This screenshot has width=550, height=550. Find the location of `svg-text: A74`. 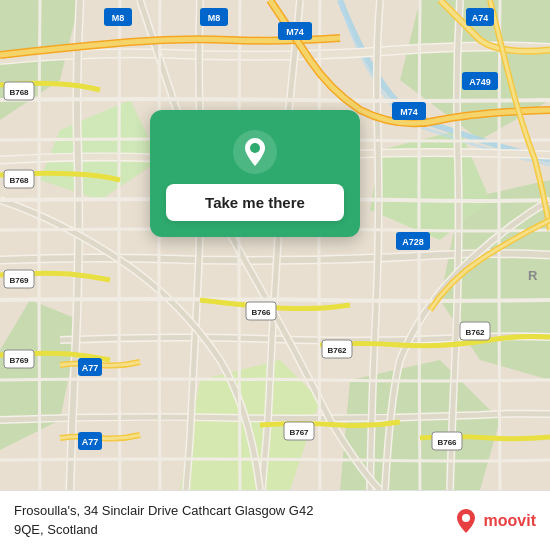

svg-text: A74 is located at coordinates (480, 18).